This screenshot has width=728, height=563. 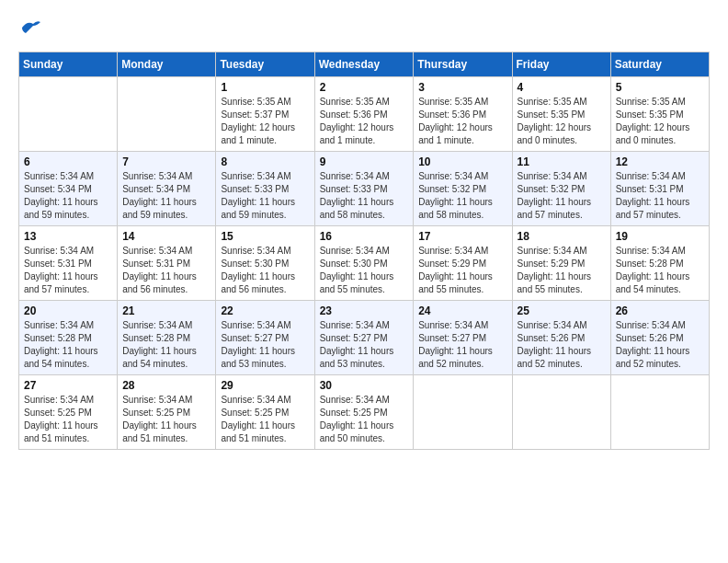 What do you see at coordinates (463, 190) in the screenshot?
I see `calendar-cell: 10Sunrise: 5:34 AM Sunset: 5:32 PM Dayli…` at bounding box center [463, 190].